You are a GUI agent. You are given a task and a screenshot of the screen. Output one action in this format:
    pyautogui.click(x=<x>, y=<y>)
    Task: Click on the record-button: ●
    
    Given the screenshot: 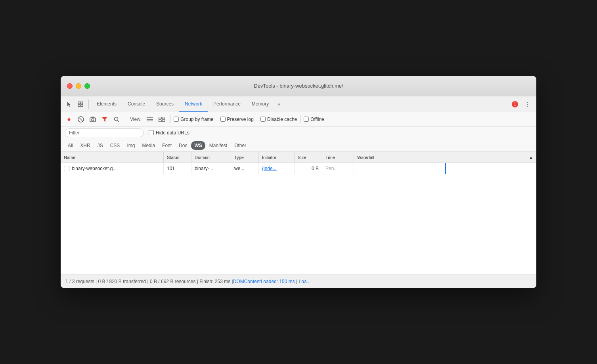 What is the action you would take?
    pyautogui.click(x=69, y=119)
    